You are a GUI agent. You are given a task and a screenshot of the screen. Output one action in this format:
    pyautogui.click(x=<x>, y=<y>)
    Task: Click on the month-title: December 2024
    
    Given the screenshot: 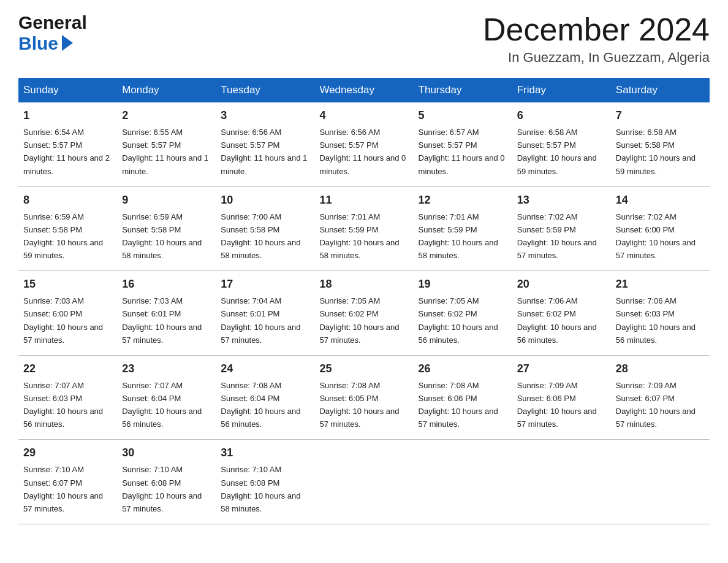 What is the action you would take?
    pyautogui.click(x=596, y=29)
    